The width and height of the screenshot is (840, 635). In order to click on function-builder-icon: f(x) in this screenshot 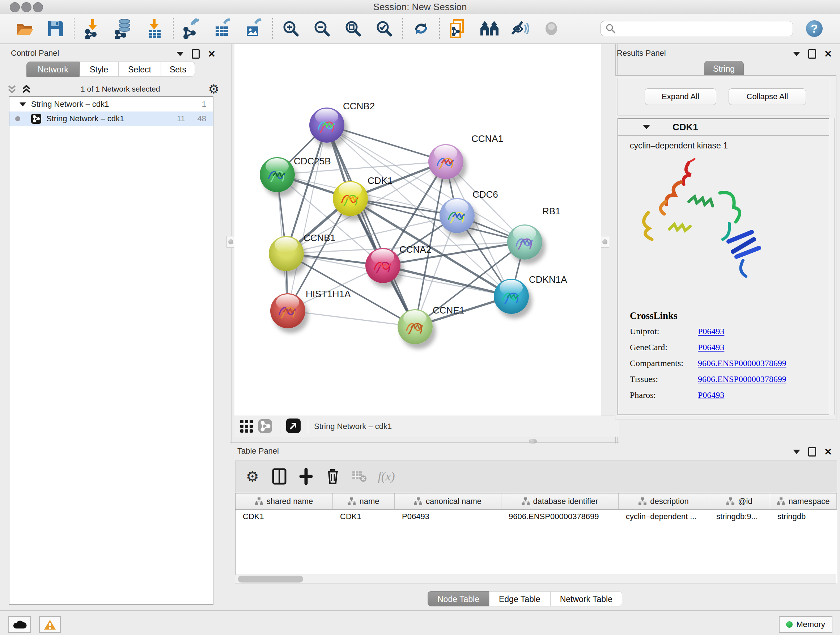, I will do `click(387, 477)`.